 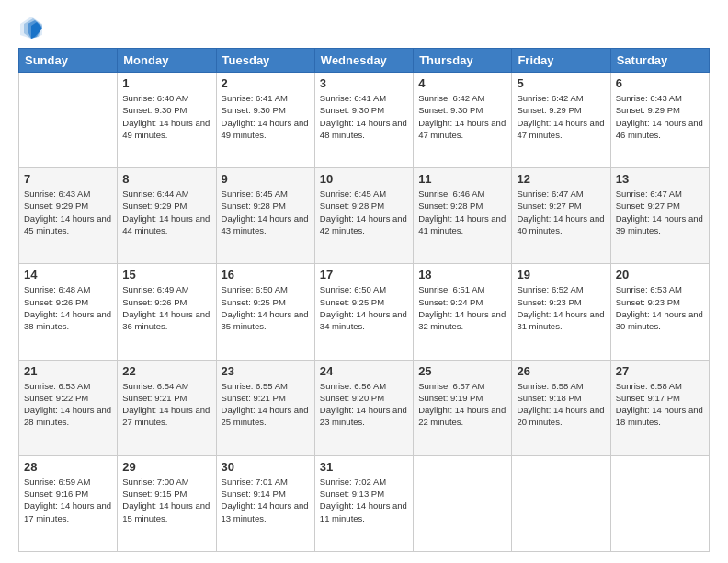 What do you see at coordinates (561, 83) in the screenshot?
I see `day-number: 5` at bounding box center [561, 83].